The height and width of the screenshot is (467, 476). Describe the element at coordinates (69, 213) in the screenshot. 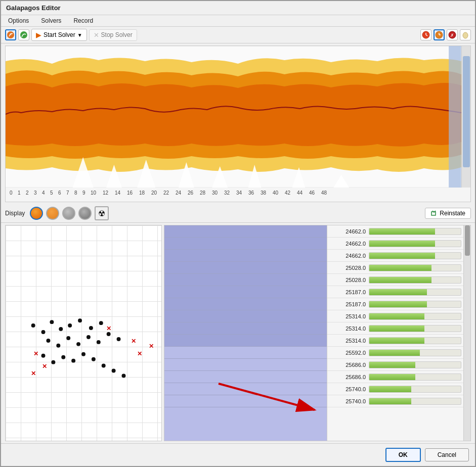

I see `display-btn-gray1` at that location.